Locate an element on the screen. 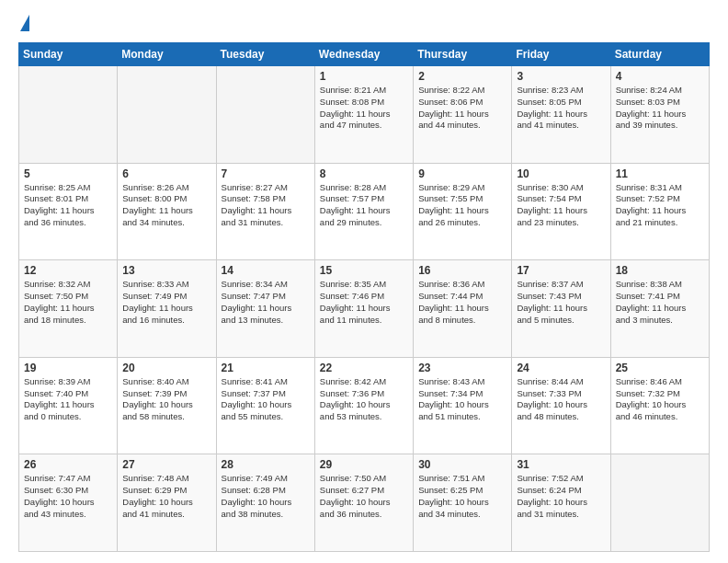 The height and width of the screenshot is (563, 728). calendar-cell: 26Sunrise: 7:47 AM Sunset: 6:30 PM Dayli… is located at coordinates (68, 503).